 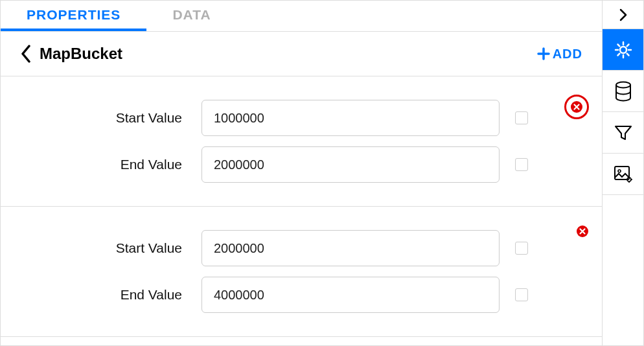 What do you see at coordinates (623, 91) in the screenshot?
I see `sidebar-database` at bounding box center [623, 91].